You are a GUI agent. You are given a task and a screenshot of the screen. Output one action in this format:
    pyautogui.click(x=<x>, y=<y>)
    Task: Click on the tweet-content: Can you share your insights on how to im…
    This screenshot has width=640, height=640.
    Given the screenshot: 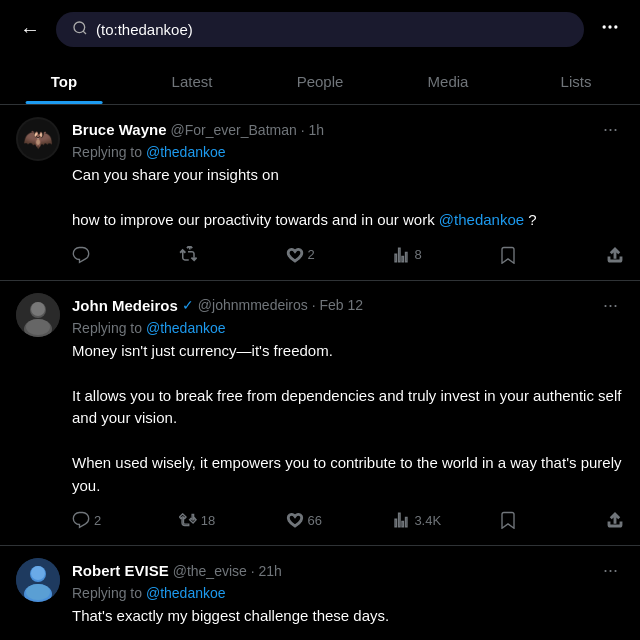 What is the action you would take?
    pyautogui.click(x=348, y=198)
    